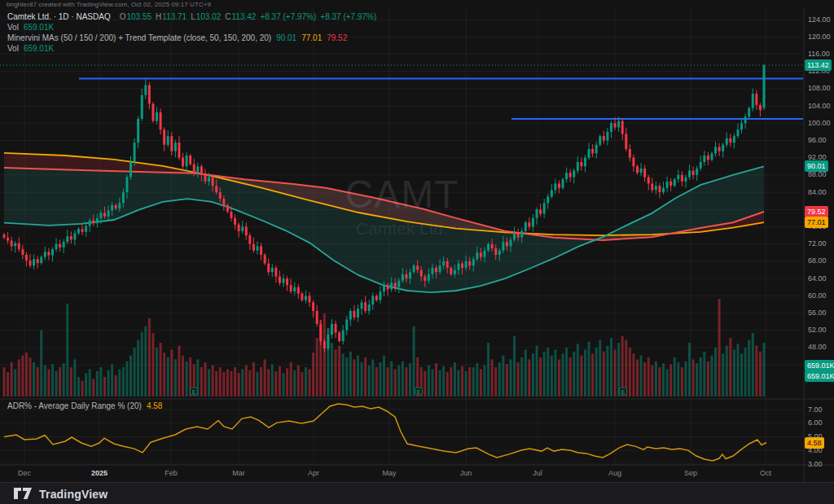 The width and height of the screenshot is (834, 504). I want to click on legend-volume-row: Vol659.01K, so click(192, 28).